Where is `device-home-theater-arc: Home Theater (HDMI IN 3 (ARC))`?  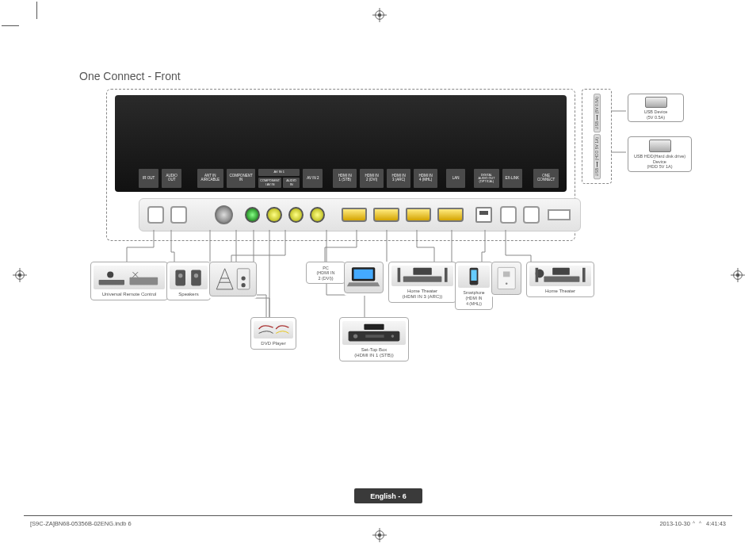 device-home-theater-arc: Home Theater (HDMI IN 3 (ARC)) is located at coordinates (422, 282).